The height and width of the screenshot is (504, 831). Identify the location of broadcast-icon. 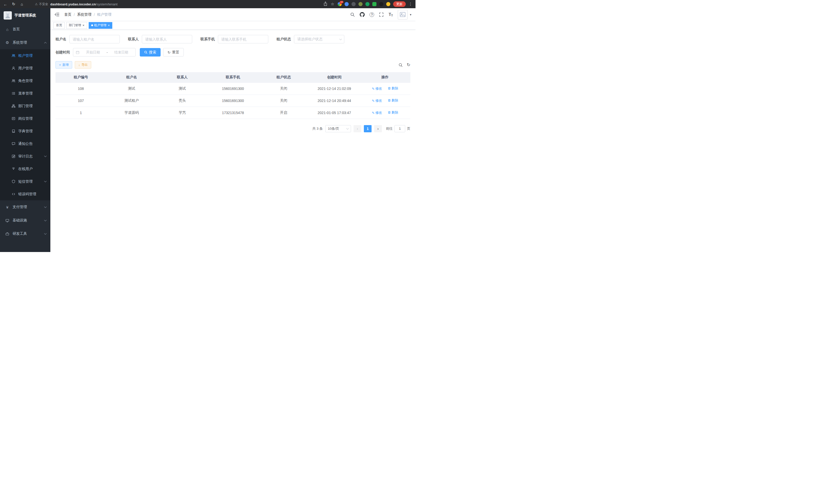
(13, 169).